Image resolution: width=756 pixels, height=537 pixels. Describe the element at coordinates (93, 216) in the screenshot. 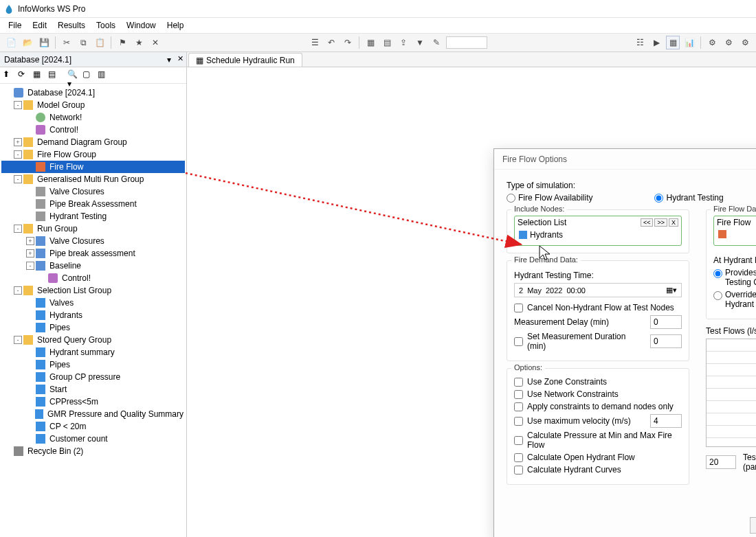

I see `tree-item: Hydrant Testing` at that location.